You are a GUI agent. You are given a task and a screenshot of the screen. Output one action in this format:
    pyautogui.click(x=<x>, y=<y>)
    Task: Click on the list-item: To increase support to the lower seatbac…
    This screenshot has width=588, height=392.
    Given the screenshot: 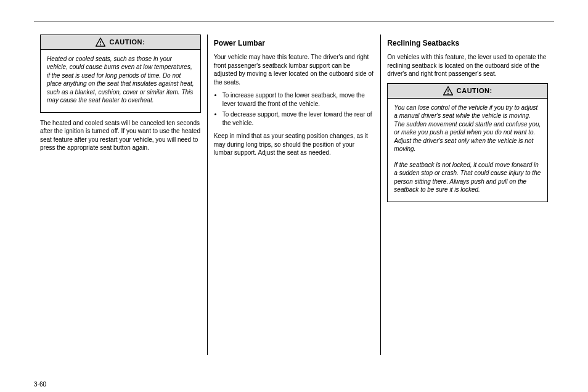 What is the action you would take?
    pyautogui.click(x=298, y=100)
    